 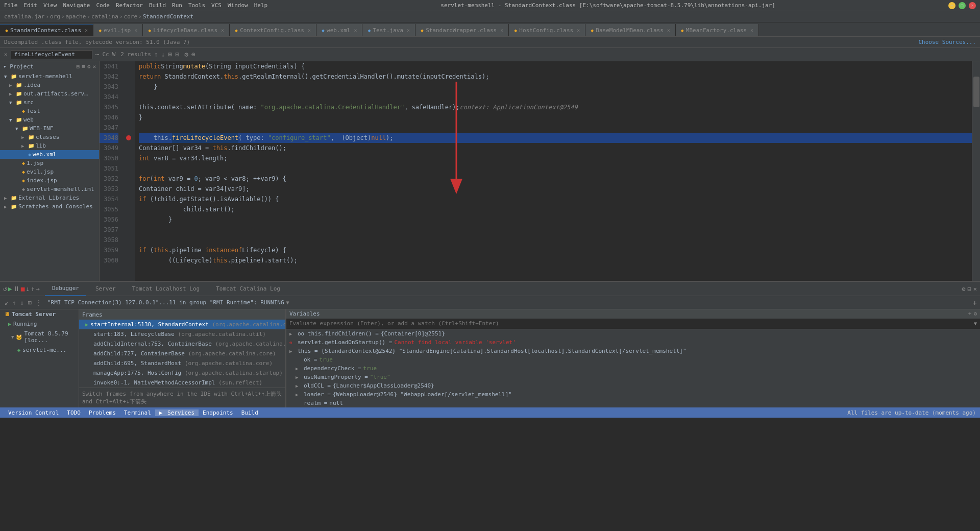 What do you see at coordinates (103, 5) in the screenshot?
I see `menu-code: Code` at bounding box center [103, 5].